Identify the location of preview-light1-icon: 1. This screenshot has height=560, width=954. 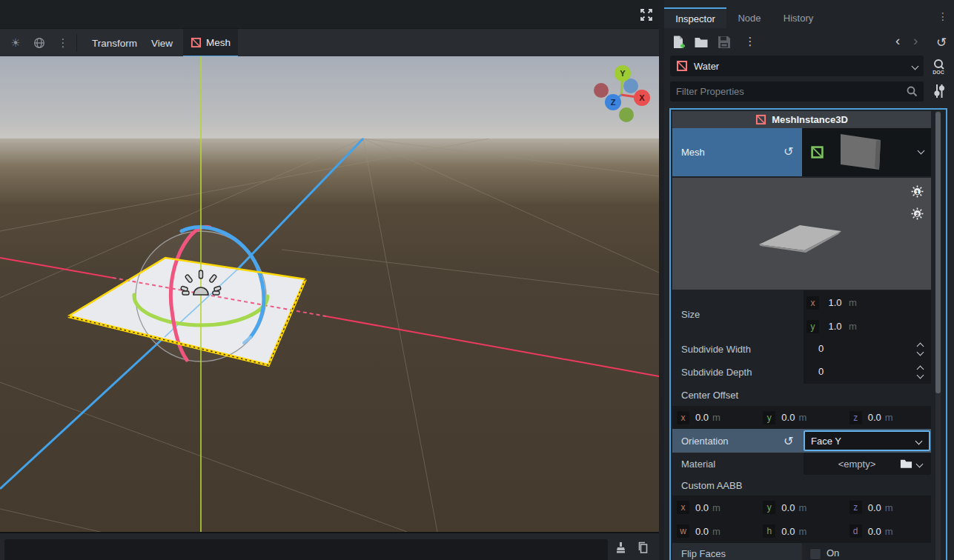
(918, 191).